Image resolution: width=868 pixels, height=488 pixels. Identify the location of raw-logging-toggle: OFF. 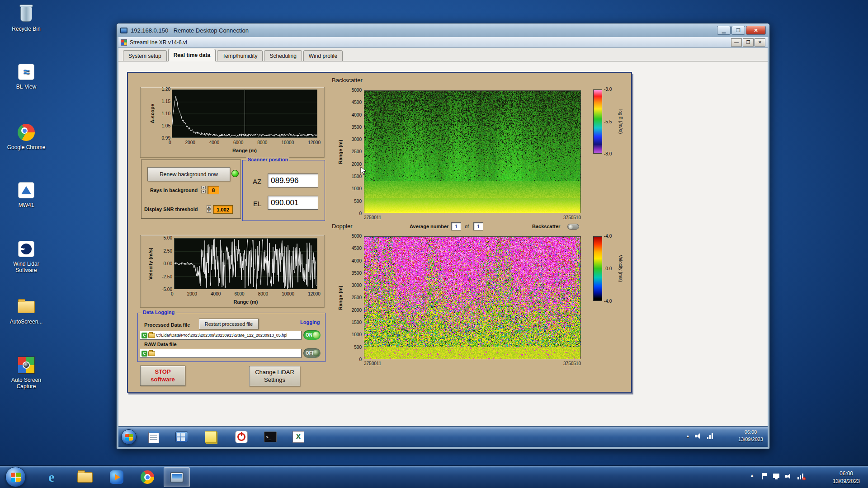
(312, 353).